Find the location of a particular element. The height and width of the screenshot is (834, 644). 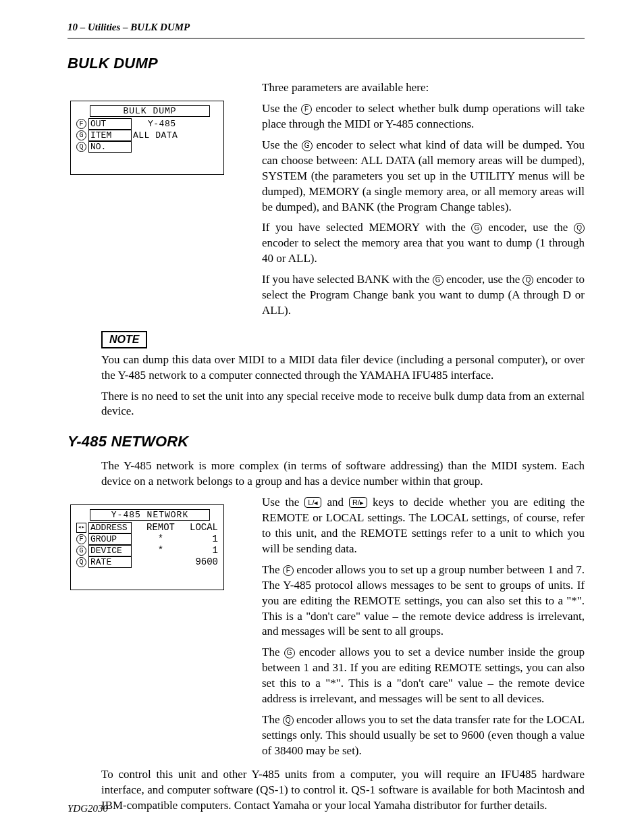

para: To control this unit and other Y-485 uni… is located at coordinates (343, 790).